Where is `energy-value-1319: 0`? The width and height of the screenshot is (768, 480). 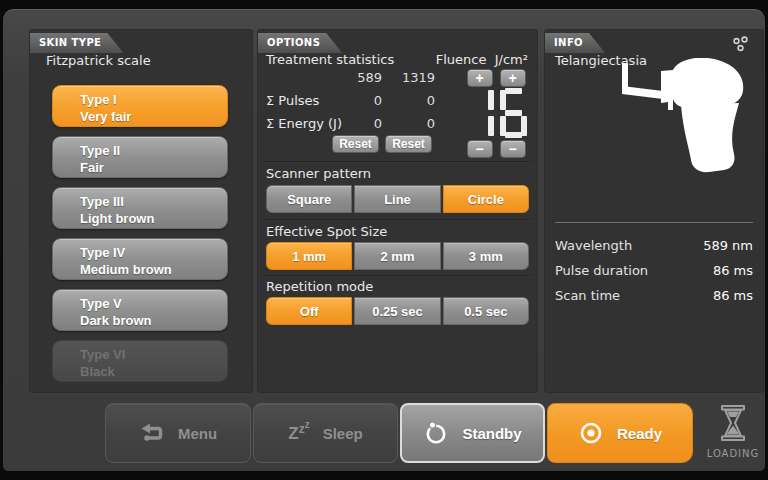
energy-value-1319: 0 is located at coordinates (410, 124).